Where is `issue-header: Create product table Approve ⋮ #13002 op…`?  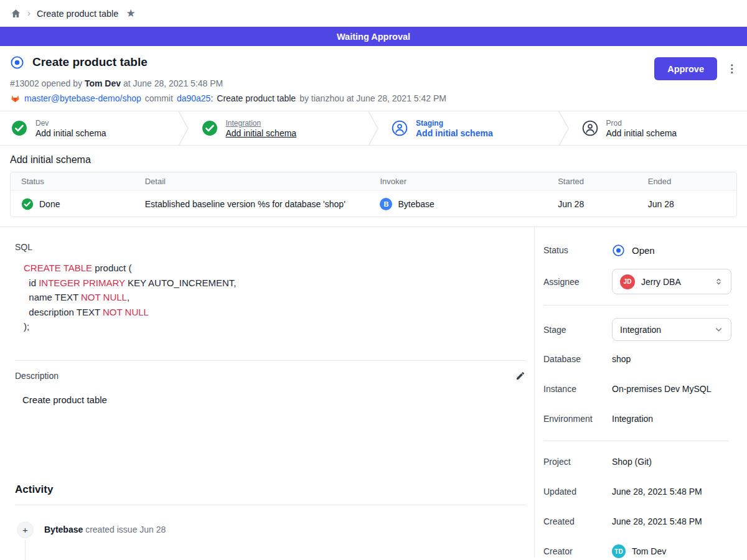
issue-header: Create product table Approve ⋮ #13002 op… is located at coordinates (374, 78).